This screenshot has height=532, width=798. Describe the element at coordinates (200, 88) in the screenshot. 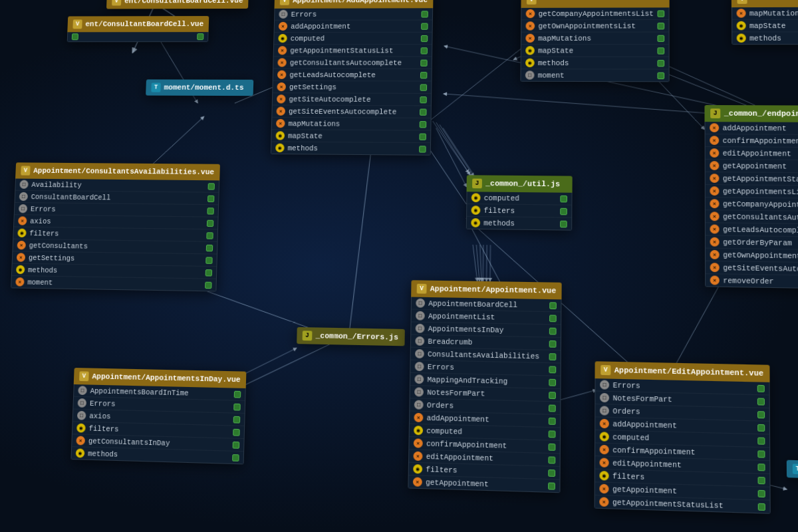

I see `node-moment: T moment/moment.d.ts` at that location.